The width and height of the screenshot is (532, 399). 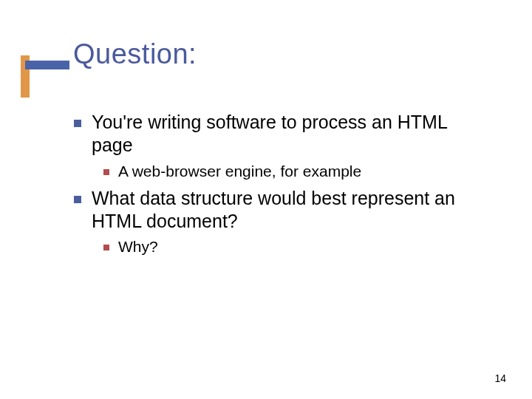 What do you see at coordinates (290, 134) in the screenshot?
I see `bullet-text: You're writing software to process an HT…` at bounding box center [290, 134].